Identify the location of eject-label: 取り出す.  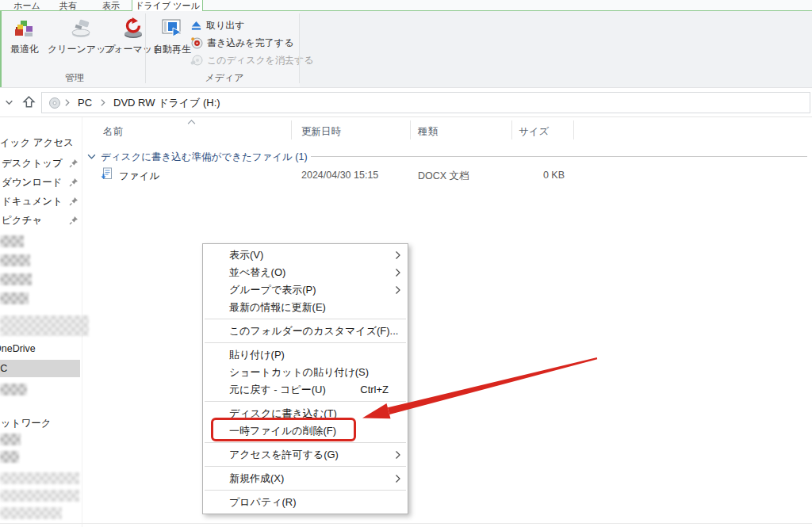
(225, 25).